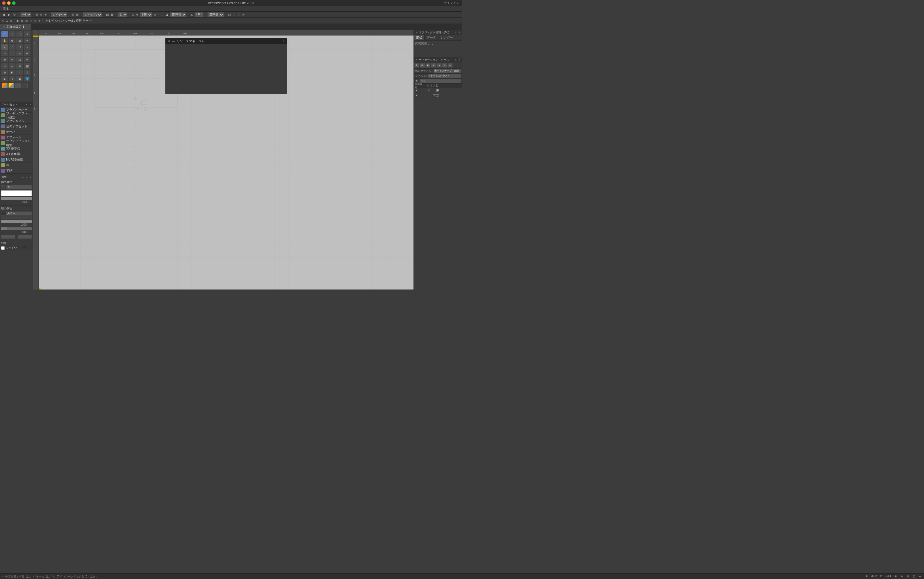 This screenshot has width=924, height=579. I want to click on tab-shape: 形状, so click(419, 38).